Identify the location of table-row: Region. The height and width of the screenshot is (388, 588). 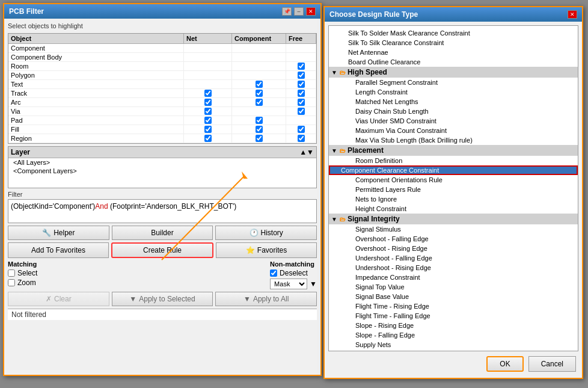
(162, 138).